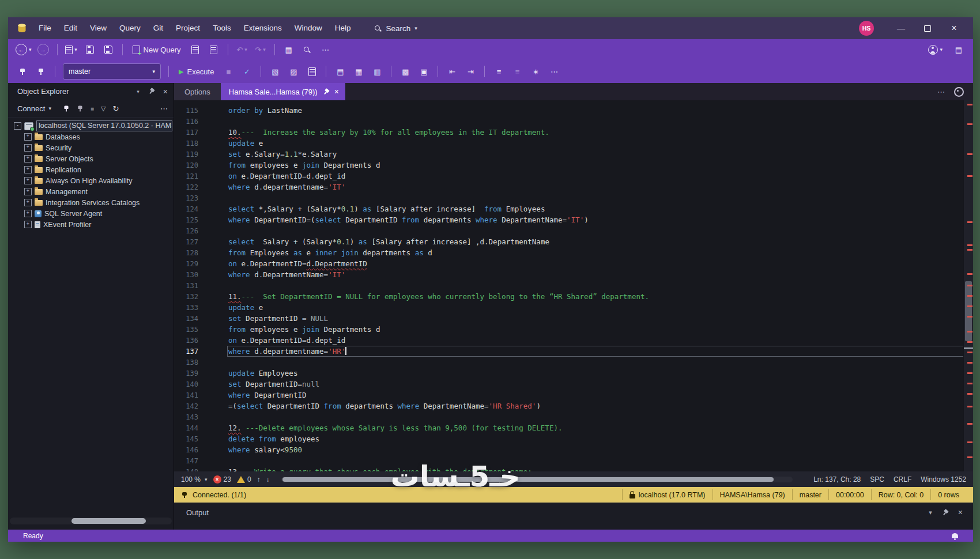 This screenshot has height=559, width=980. I want to click on object-explorer-hscrollbar, so click(91, 521).